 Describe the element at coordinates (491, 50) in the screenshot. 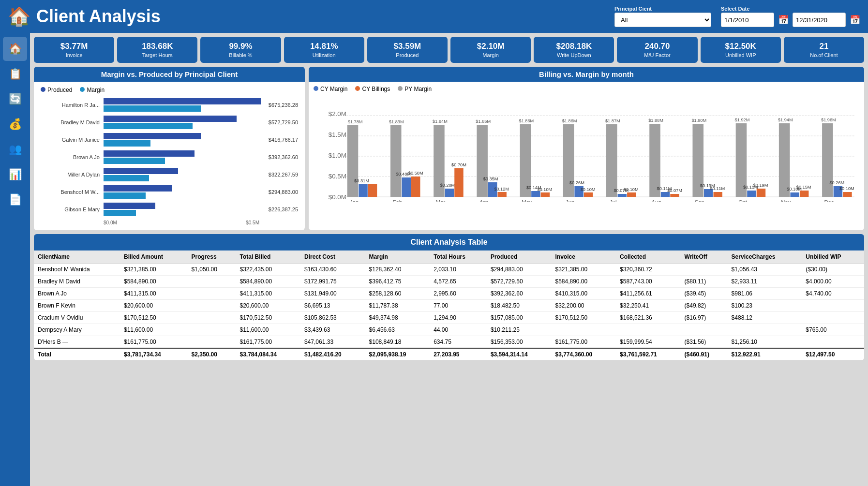

I see `kpi-margin: $2.10M Margin` at that location.